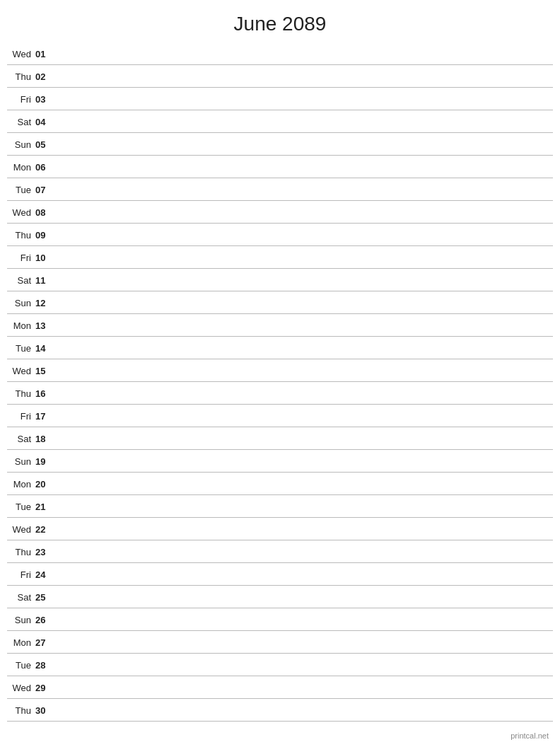  Describe the element at coordinates (45, 190) in the screenshot. I see `day-number: 07` at that location.